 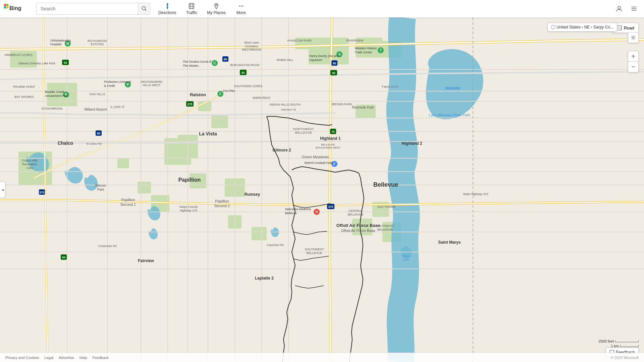 I want to click on account-button, so click(x=619, y=9).